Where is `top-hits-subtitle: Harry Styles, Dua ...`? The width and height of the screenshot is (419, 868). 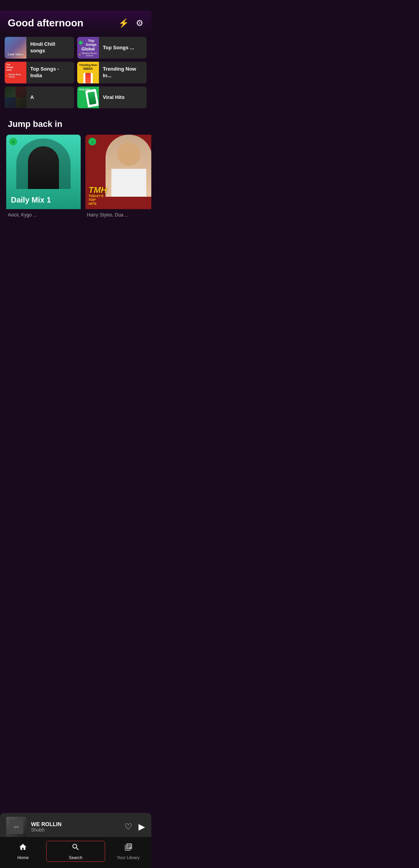 top-hits-subtitle: Harry Styles, Dua ... is located at coordinates (119, 215).